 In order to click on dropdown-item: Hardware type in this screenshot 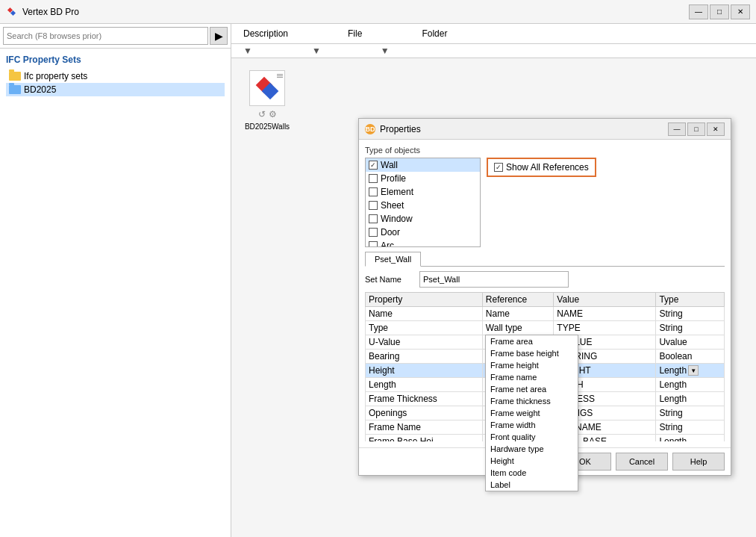, I will do `click(531, 449)`.